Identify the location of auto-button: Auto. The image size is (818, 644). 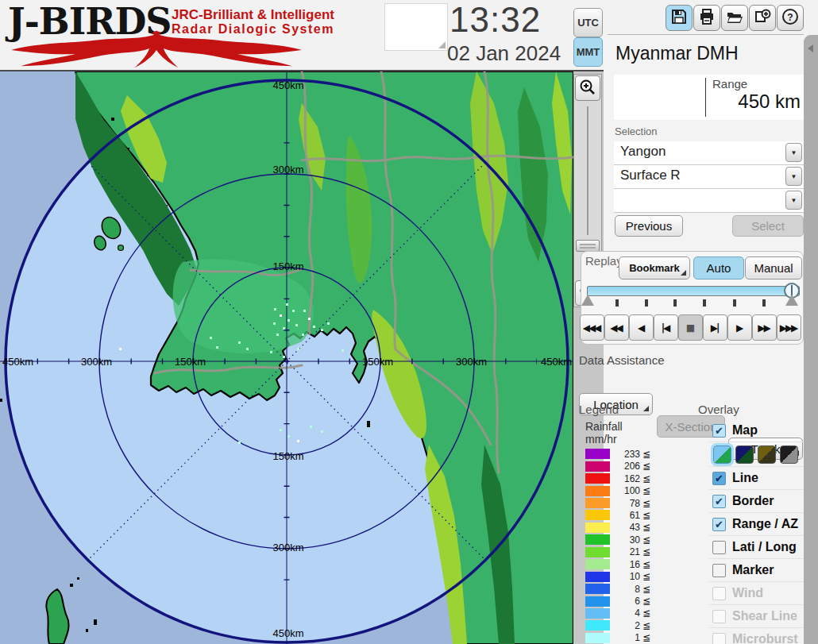
(719, 268).